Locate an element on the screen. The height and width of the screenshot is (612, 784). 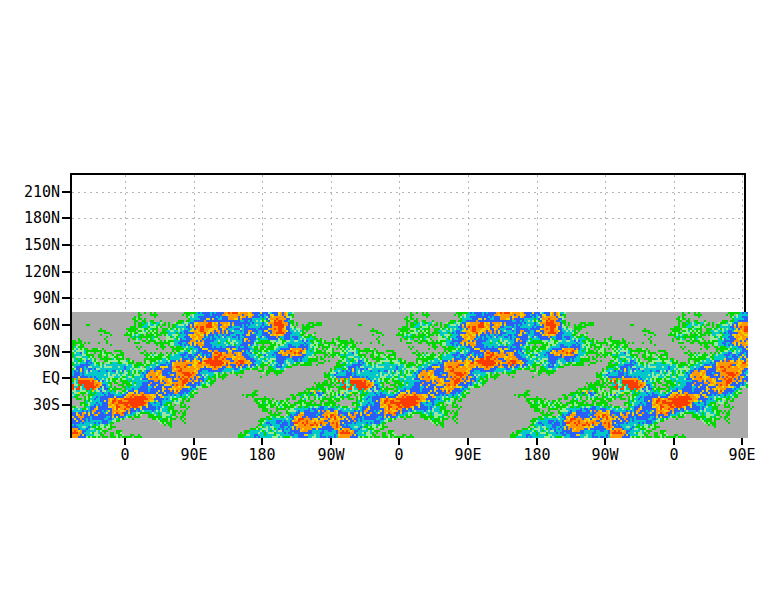
y-axis-tick-label: 210N is located at coordinates (30, 192).